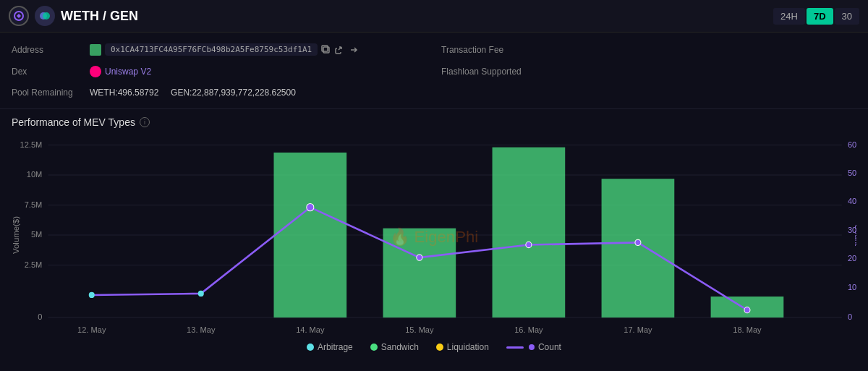 The image size is (868, 371). Describe the element at coordinates (100, 16) in the screenshot. I see `pair-title: WETH / GEN` at that location.